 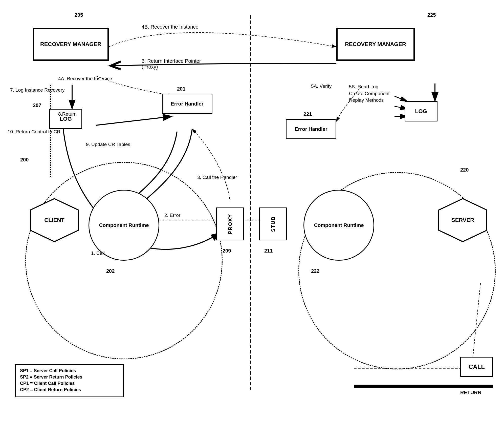 I want to click on ref-221: 221, so click(x=308, y=114).